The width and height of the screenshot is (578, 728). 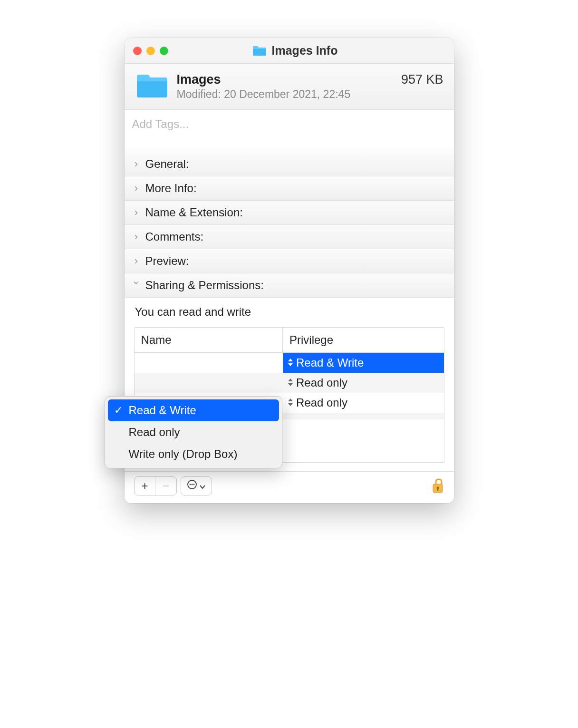 What do you see at coordinates (289, 237) in the screenshot?
I see `section-comments: › Comments:` at bounding box center [289, 237].